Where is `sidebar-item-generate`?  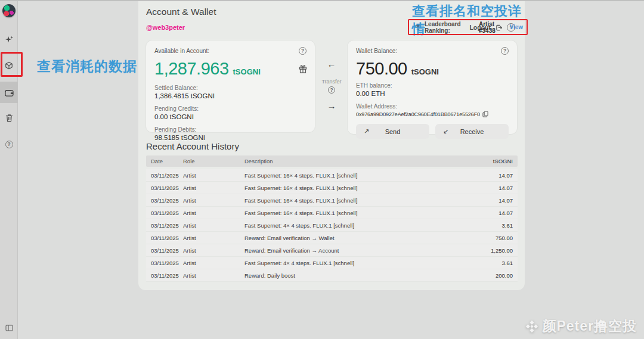
sidebar-item-generate is located at coordinates (9, 39).